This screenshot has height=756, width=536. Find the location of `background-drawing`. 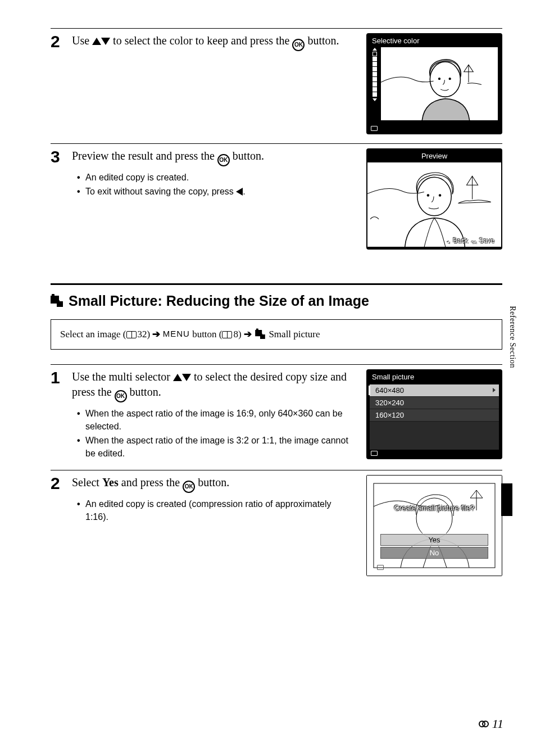

background-drawing is located at coordinates (434, 526).